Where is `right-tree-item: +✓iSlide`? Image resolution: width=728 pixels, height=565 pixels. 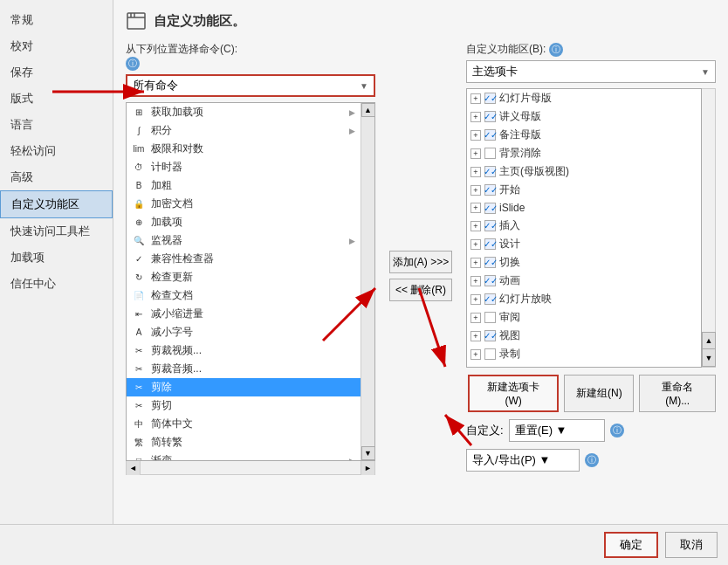 right-tree-item: +✓iSlide is located at coordinates (584, 208).